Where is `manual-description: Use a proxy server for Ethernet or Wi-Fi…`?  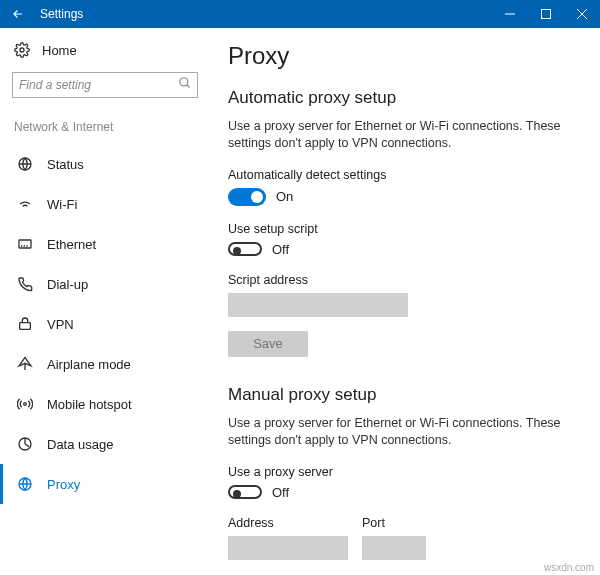
manual-description: Use a proxy server for Ethernet or Wi-Fi… is located at coordinates (405, 432).